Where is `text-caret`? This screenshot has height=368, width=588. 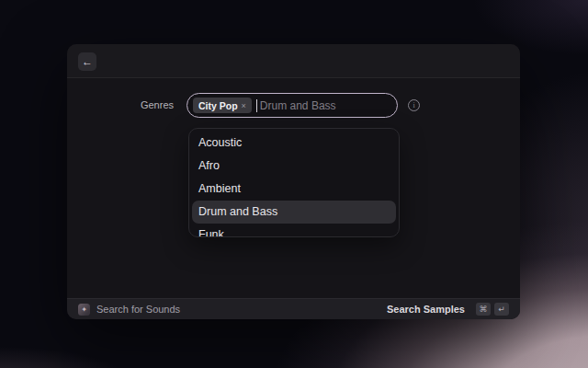 text-caret is located at coordinates (257, 106).